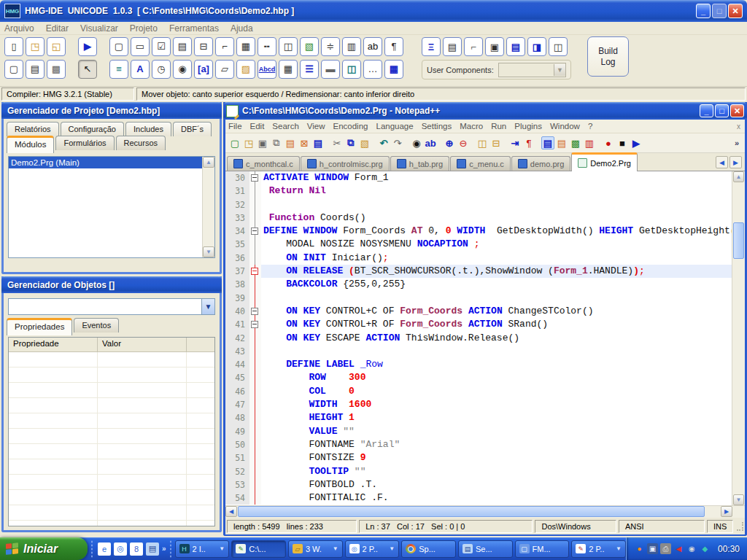 The image size is (747, 560). What do you see at coordinates (161, 69) in the screenshot?
I see `ctl-timer-icon: ◷` at bounding box center [161, 69].